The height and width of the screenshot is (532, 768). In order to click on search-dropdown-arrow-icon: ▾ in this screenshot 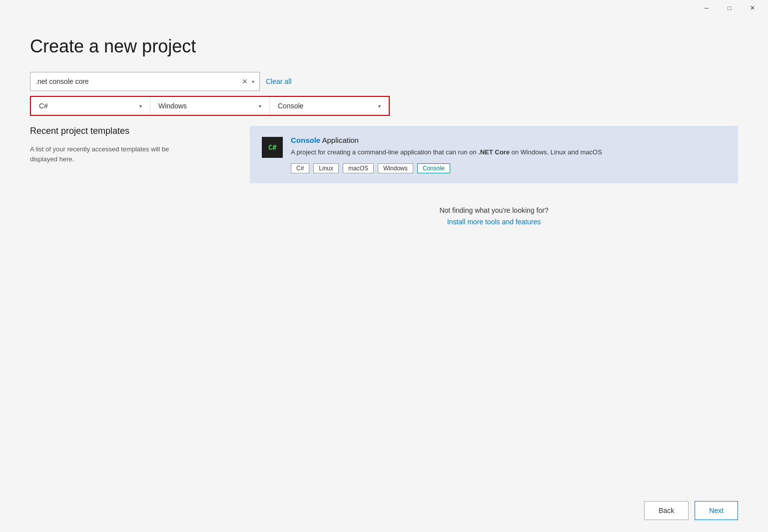, I will do `click(253, 82)`.